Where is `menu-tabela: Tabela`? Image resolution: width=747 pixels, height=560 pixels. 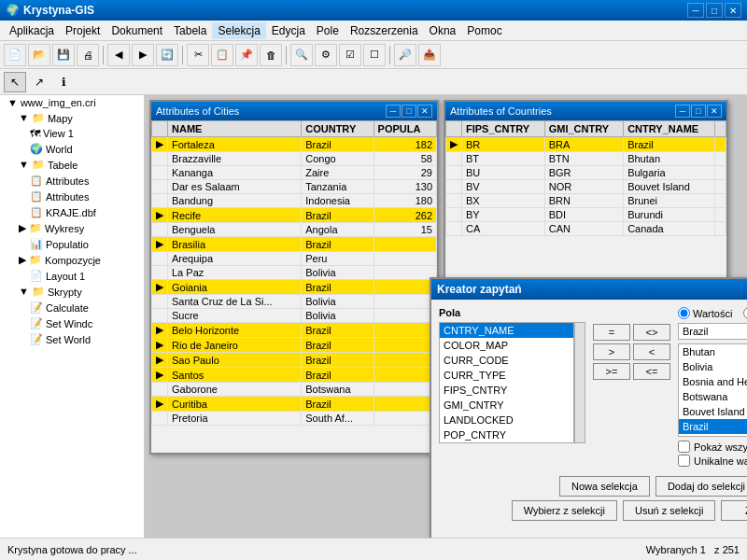 menu-tabela: Tabela is located at coordinates (190, 31).